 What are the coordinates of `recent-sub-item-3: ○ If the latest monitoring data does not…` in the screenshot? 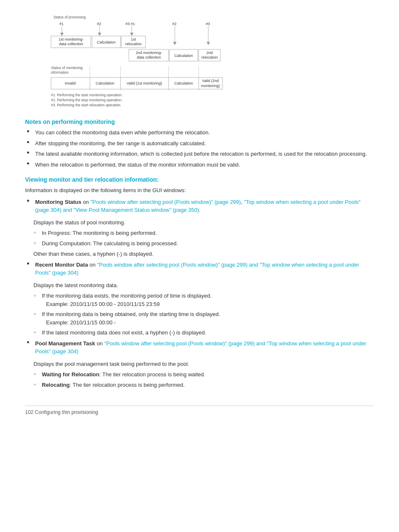 It's located at (204, 333).